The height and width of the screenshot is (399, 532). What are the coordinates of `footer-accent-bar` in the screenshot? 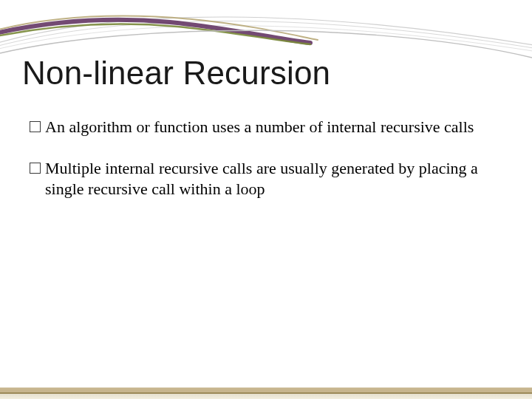 It's located at (266, 393).